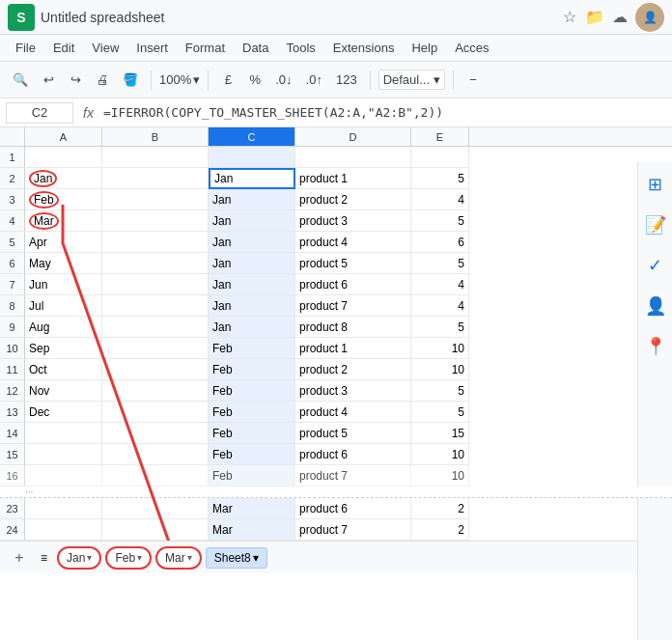  What do you see at coordinates (353, 476) in the screenshot?
I see `cell-d16: product 7` at bounding box center [353, 476].